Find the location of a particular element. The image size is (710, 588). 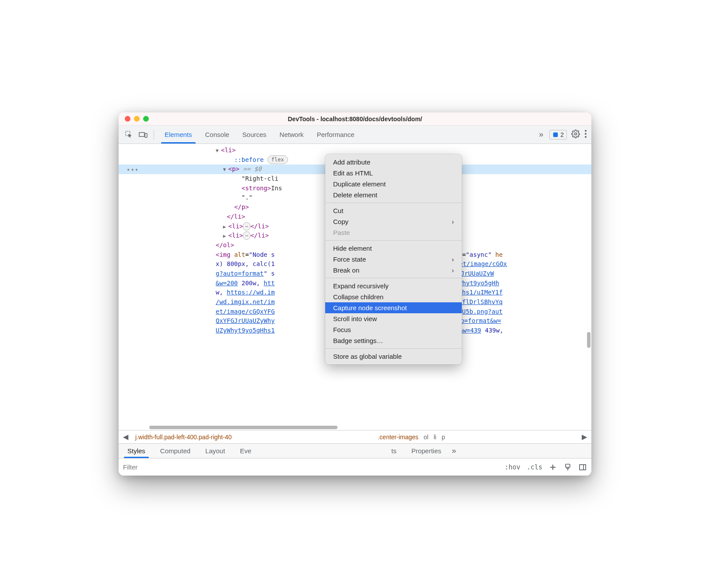

context-menu-item: Focus is located at coordinates (394, 330).